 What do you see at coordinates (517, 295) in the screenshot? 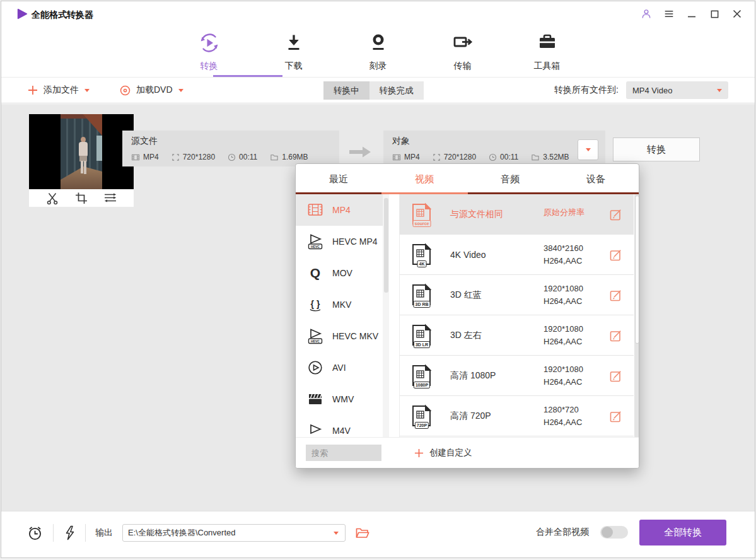
I see `preset-3d-red-blue: 3D RB 3D 红蓝 1920*1080H264,AAC` at bounding box center [517, 295].